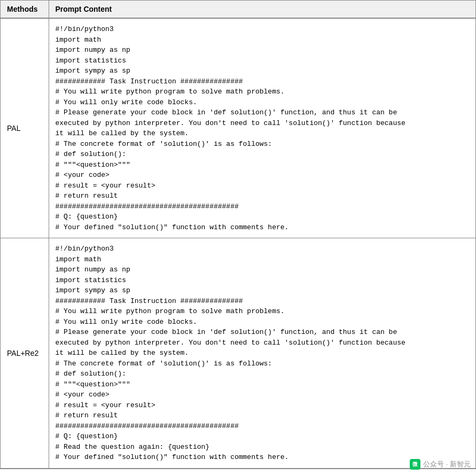  Describe the element at coordinates (25, 10) in the screenshot. I see `header-methods: Methods` at that location.